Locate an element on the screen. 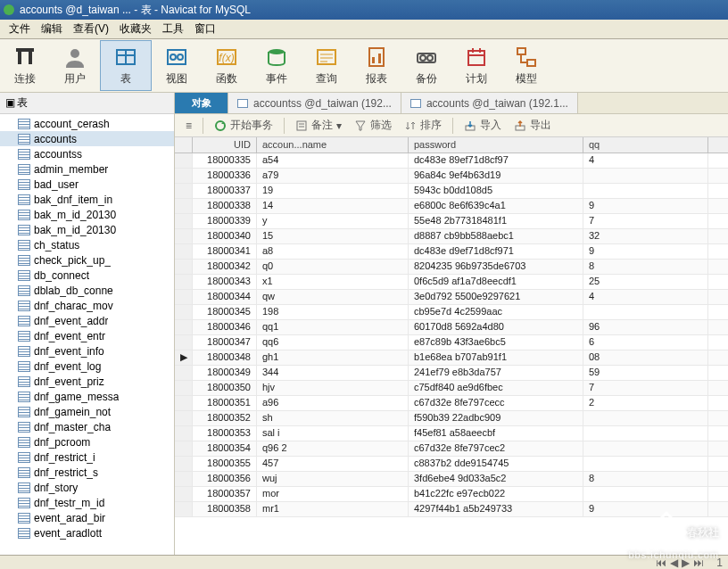 The width and height of the screenshot is (728, 569). cell-name: gh1 is located at coordinates (333, 358).